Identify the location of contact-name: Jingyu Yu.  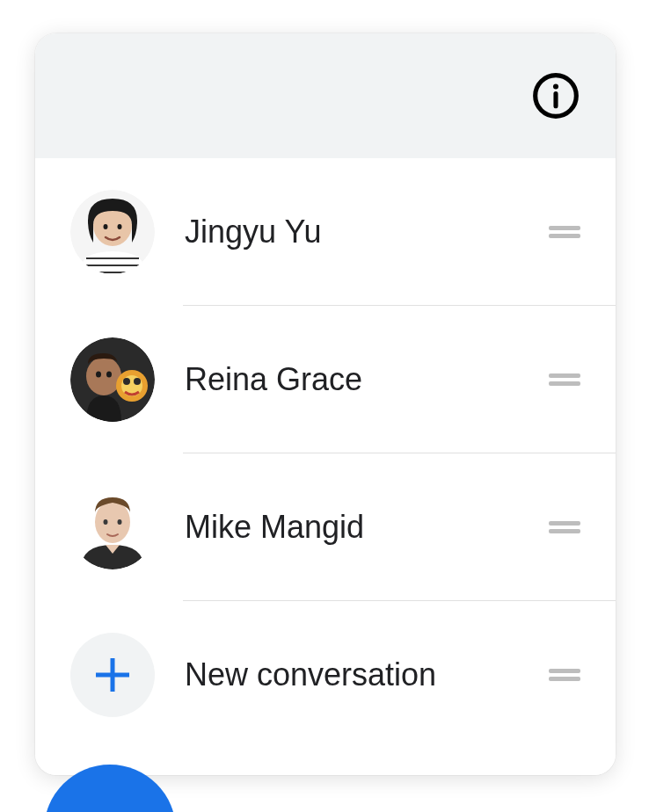
(367, 232).